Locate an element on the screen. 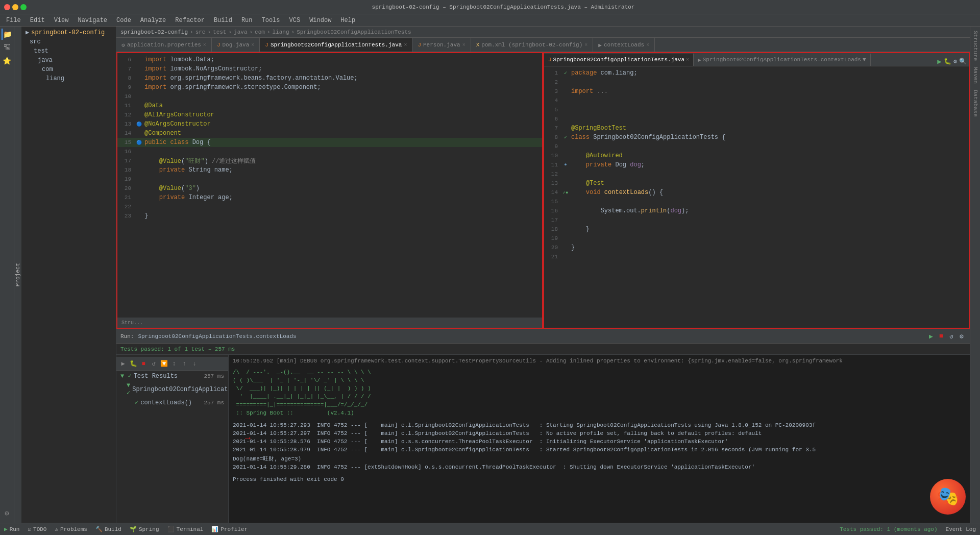 Image resolution: width=980 pixels, height=535 pixels. tab-springboot-tests: JSpringboot02ConfigApplicationTests.java… is located at coordinates (336, 45).